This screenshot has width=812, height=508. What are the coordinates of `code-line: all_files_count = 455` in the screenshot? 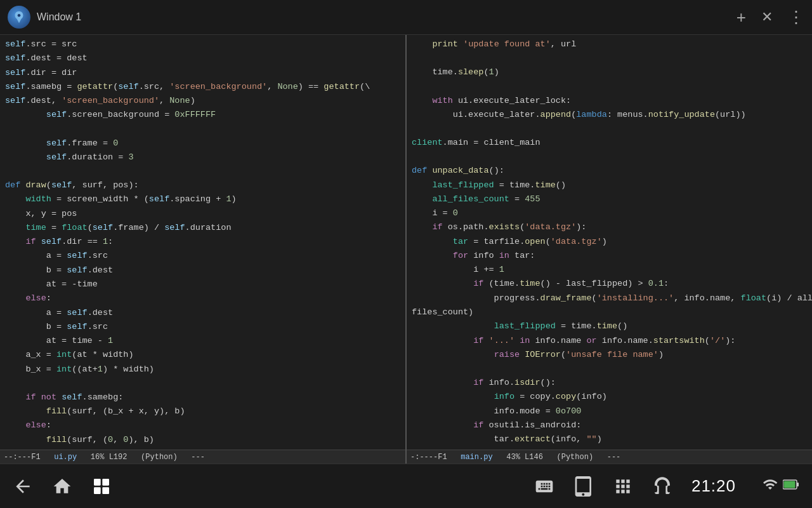 It's located at (609, 199).